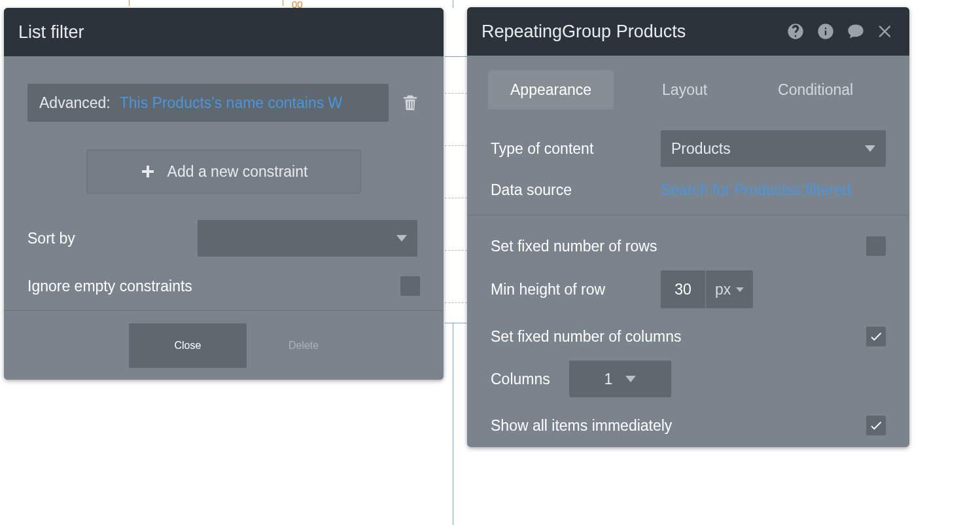  What do you see at coordinates (148, 172) in the screenshot?
I see `plus-icon` at bounding box center [148, 172].